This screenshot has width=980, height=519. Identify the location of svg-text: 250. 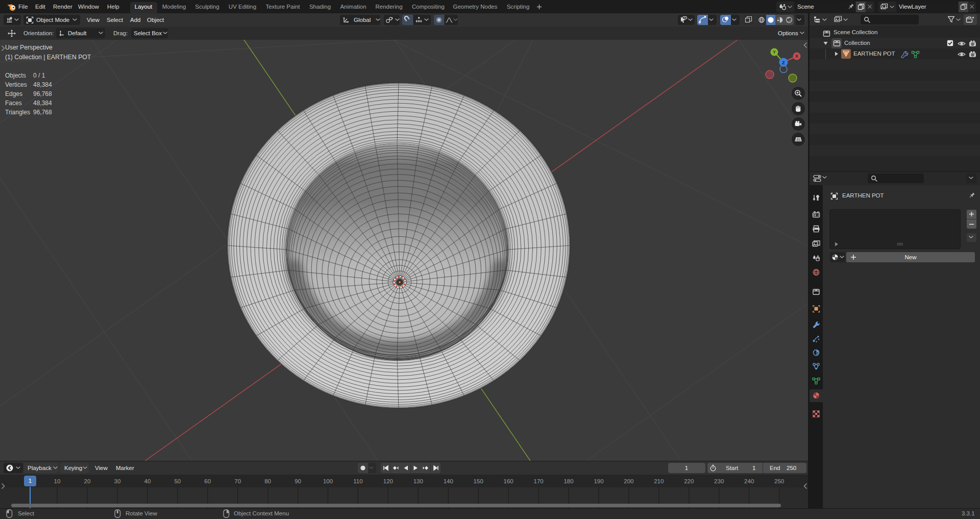
(779, 481).